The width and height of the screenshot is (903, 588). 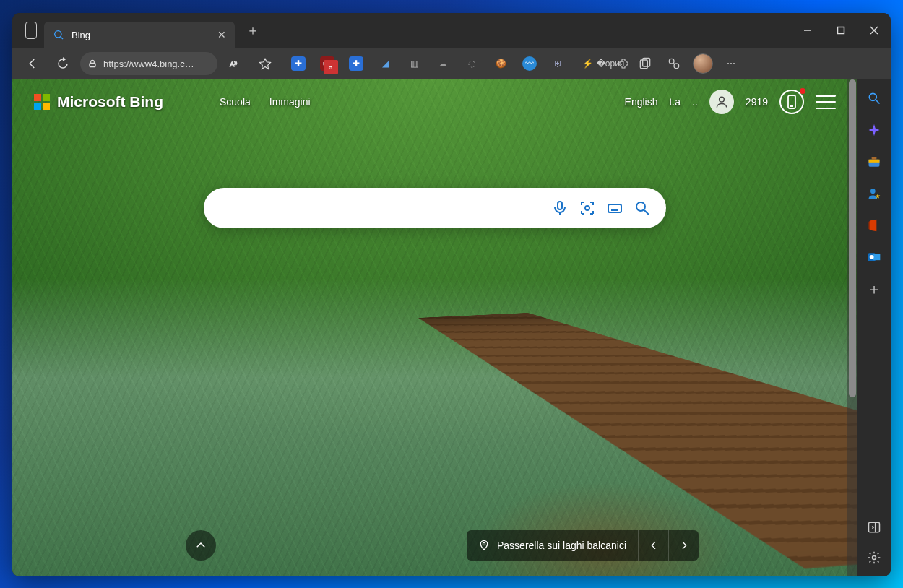 I want to click on image-search-button, so click(x=587, y=208).